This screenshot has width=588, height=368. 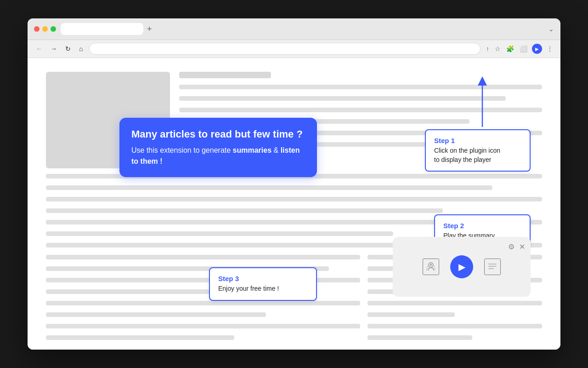 What do you see at coordinates (482, 225) in the screenshot?
I see `step2-label: Step 2` at bounding box center [482, 225].